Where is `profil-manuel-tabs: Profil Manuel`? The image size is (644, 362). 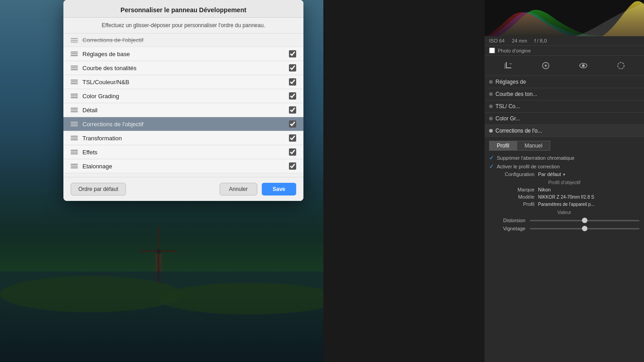 profil-manuel-tabs: Profil Manuel is located at coordinates (564, 146).